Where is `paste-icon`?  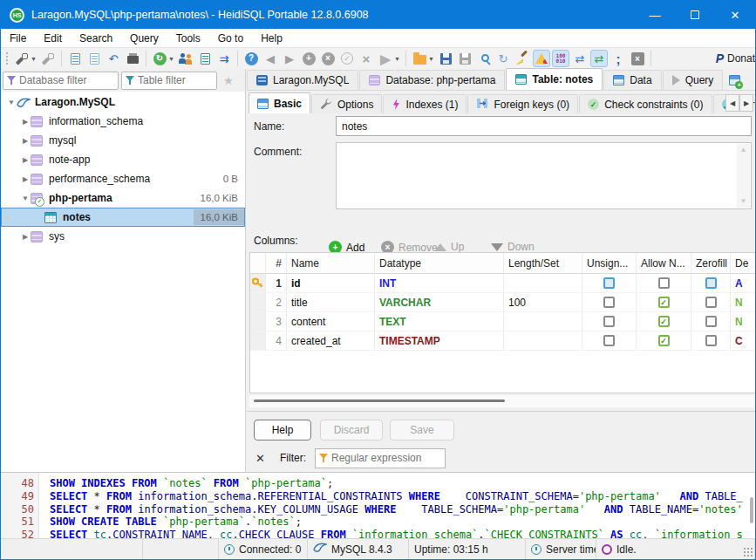
paste-icon is located at coordinates (94, 58).